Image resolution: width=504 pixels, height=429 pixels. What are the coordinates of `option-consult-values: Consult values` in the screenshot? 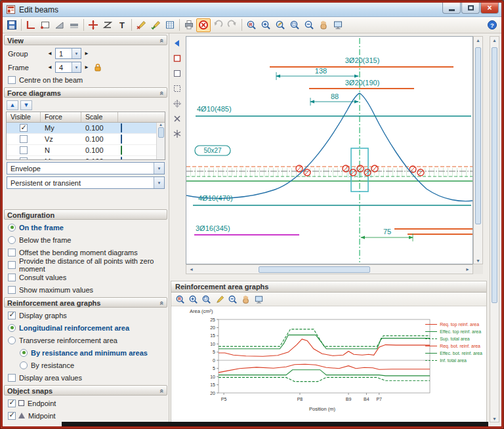 It's located at (85, 277).